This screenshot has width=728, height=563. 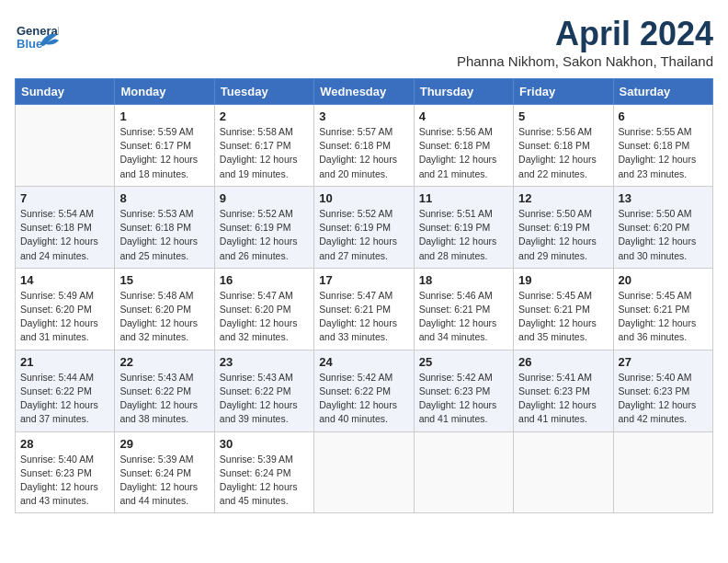 What do you see at coordinates (265, 443) in the screenshot?
I see `day-number: 30` at bounding box center [265, 443].